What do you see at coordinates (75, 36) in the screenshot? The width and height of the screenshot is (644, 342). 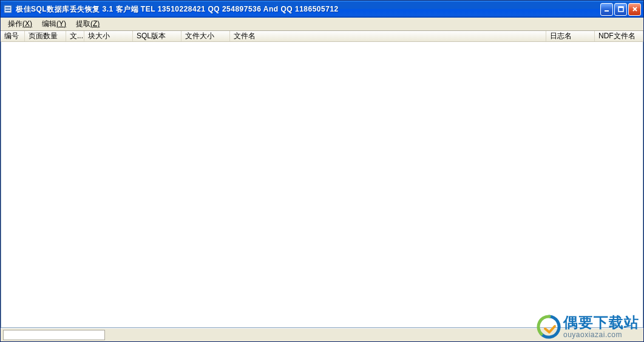 I see `col-file-trunc: 文...` at bounding box center [75, 36].